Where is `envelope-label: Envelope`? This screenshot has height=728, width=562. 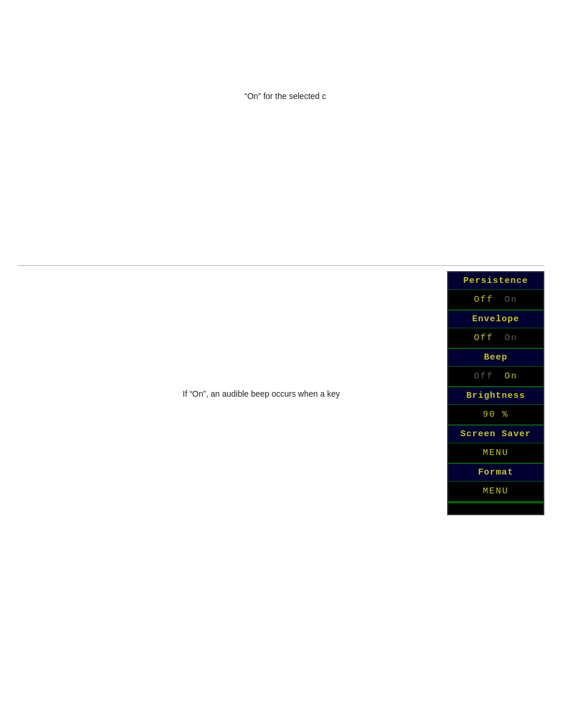 envelope-label: Envelope is located at coordinates (496, 319).